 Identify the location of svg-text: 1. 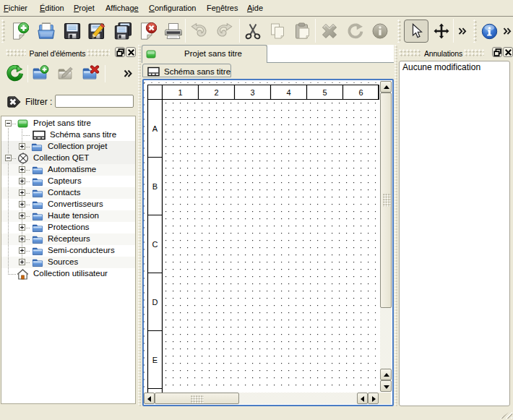
(180, 93).